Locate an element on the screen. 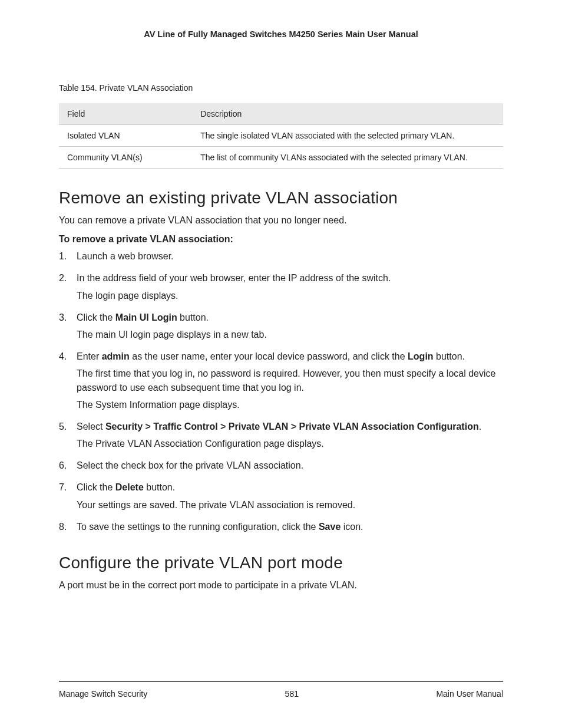 The height and width of the screenshot is (728, 562). step-text: To save the settings to the running conf… is located at coordinates (220, 527).